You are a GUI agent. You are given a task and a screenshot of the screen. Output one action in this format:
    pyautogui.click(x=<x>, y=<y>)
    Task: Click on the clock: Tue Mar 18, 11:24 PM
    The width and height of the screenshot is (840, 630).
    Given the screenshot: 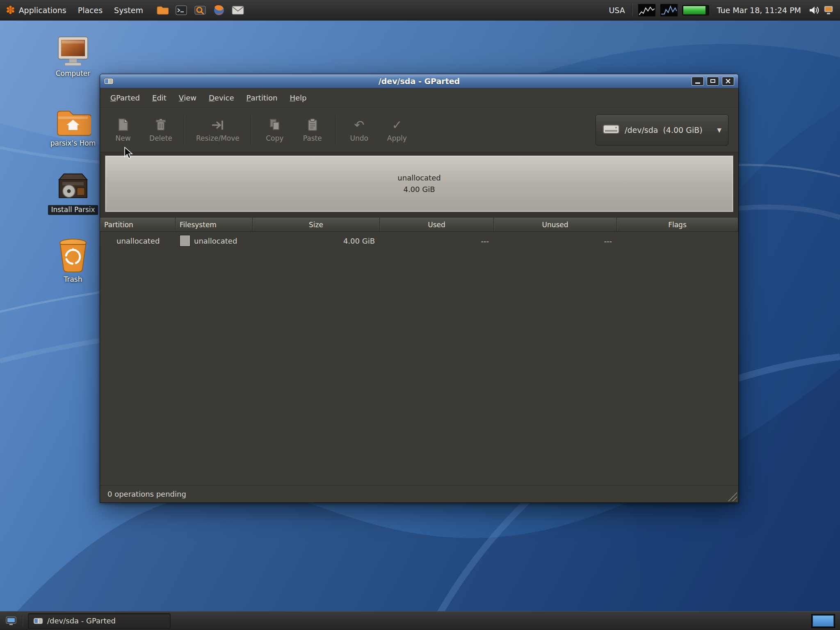 What is the action you would take?
    pyautogui.click(x=759, y=10)
    